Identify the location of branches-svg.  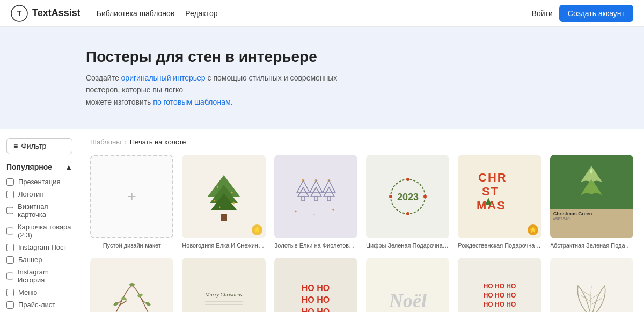
(132, 293).